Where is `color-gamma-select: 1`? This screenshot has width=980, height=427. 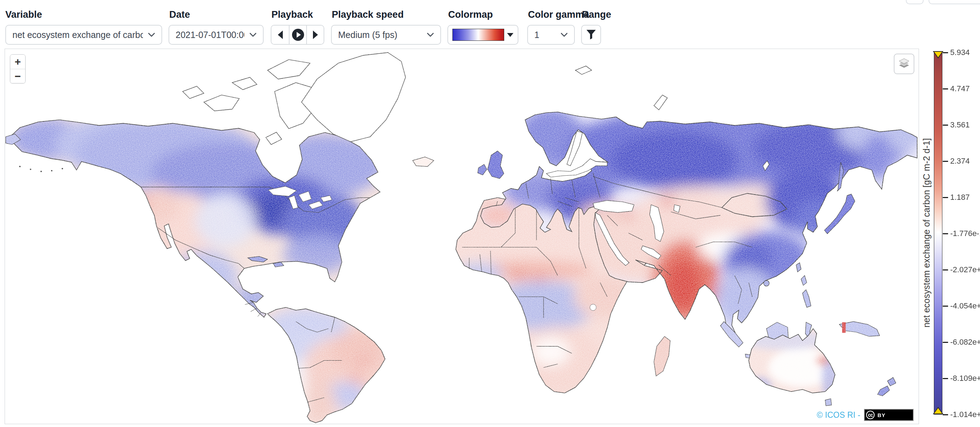 color-gamma-select: 1 is located at coordinates (551, 35).